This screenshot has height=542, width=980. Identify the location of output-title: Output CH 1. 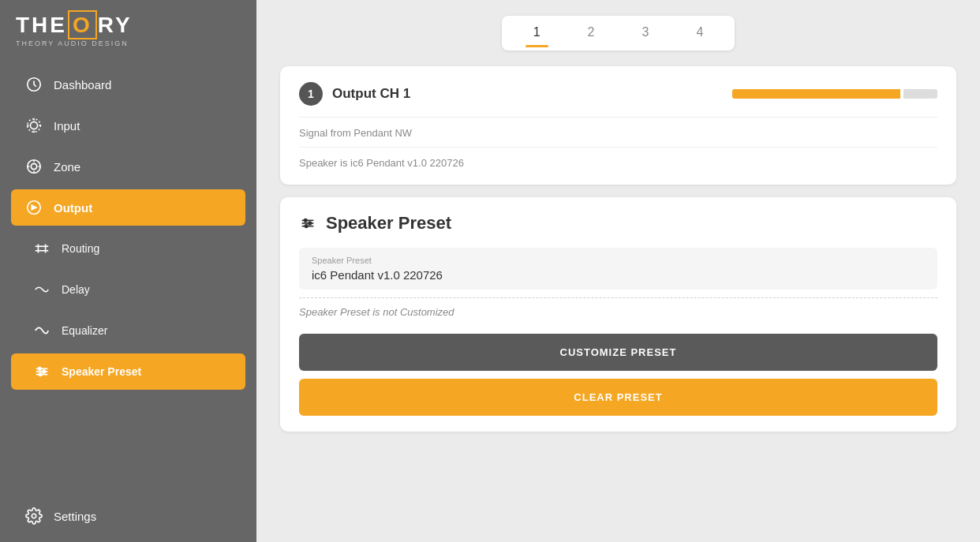
(371, 94).